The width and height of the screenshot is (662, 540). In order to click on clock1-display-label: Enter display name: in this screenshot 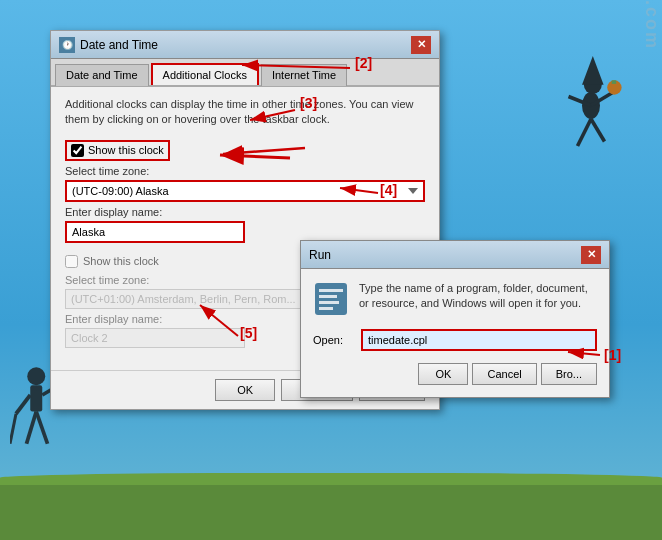, I will do `click(245, 212)`.